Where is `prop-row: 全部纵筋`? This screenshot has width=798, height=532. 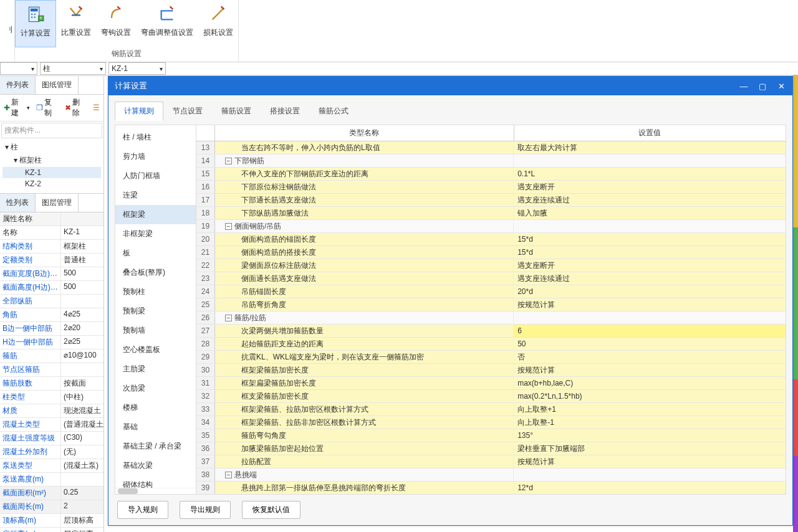 prop-row: 全部纵筋 is located at coordinates (52, 302).